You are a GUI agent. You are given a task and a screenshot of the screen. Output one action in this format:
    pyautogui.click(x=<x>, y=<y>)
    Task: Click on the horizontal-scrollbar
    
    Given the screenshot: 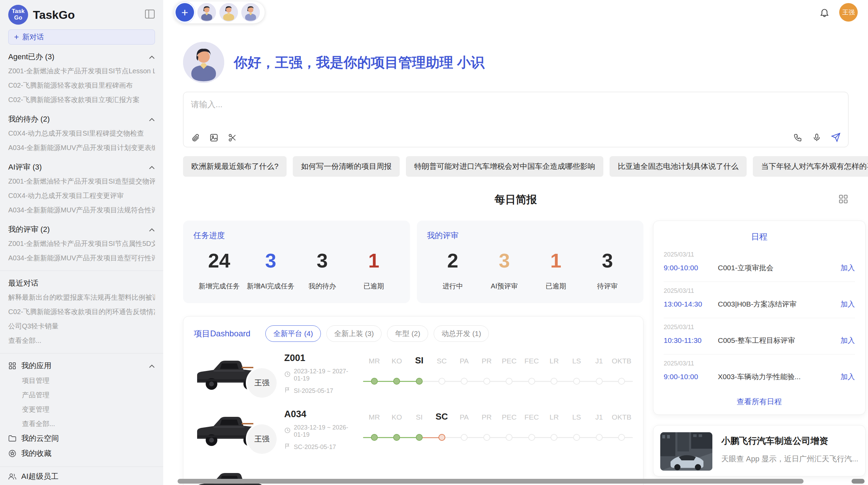 What is the action you would take?
    pyautogui.click(x=491, y=481)
    